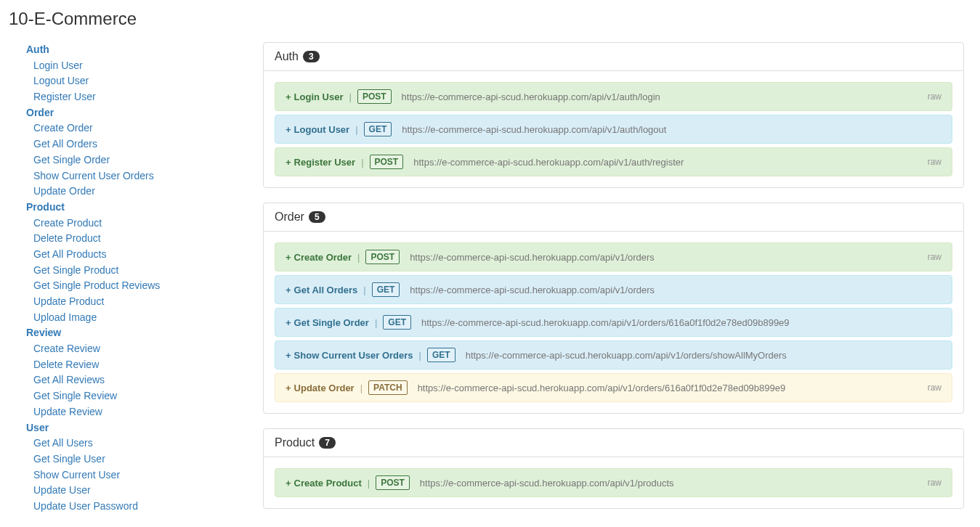 Image resolution: width=980 pixels, height=527 pixels. I want to click on endpoint-name: Logout User, so click(323, 129).